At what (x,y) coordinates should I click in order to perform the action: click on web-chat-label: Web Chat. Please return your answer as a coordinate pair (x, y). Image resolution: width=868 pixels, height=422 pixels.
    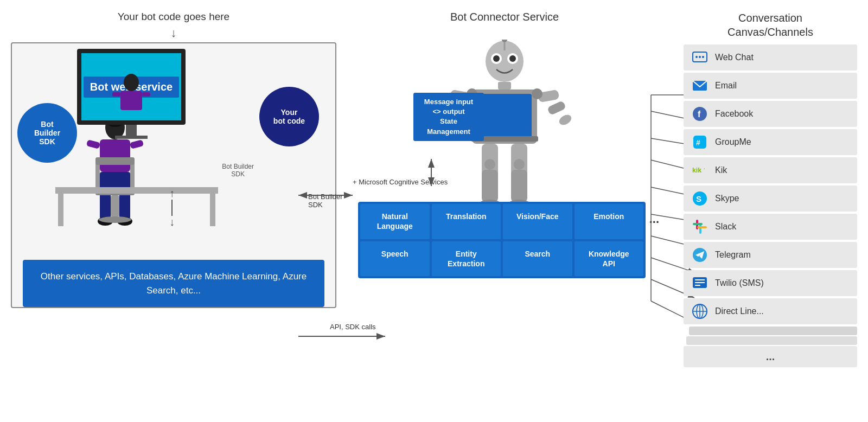
    Looking at the image, I should click on (735, 57).